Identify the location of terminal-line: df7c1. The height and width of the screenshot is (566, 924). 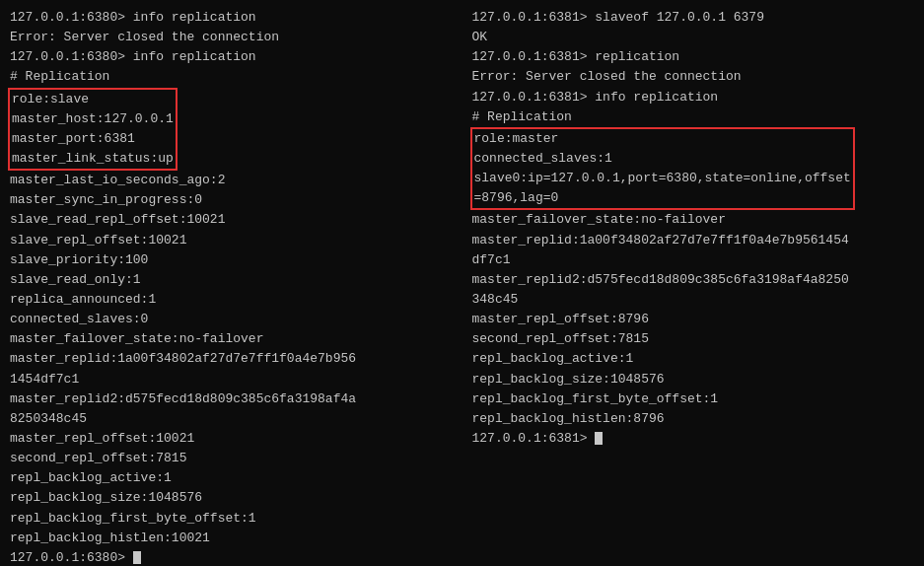
(694, 260).